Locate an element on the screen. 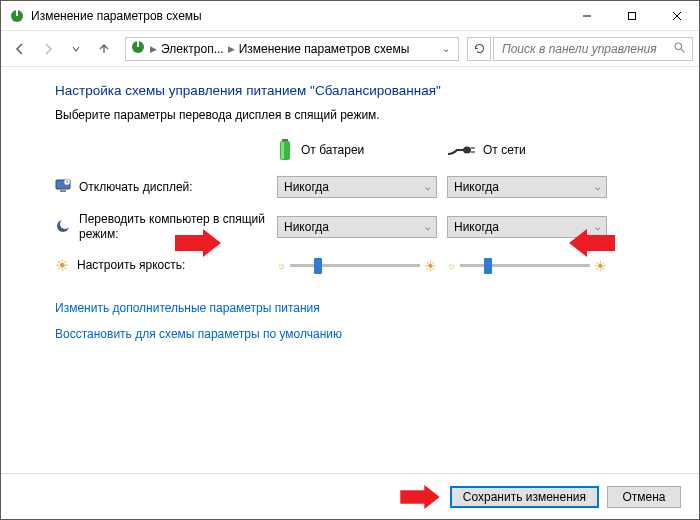 This screenshot has width=700, height=520. close-button is located at coordinates (676, 16).